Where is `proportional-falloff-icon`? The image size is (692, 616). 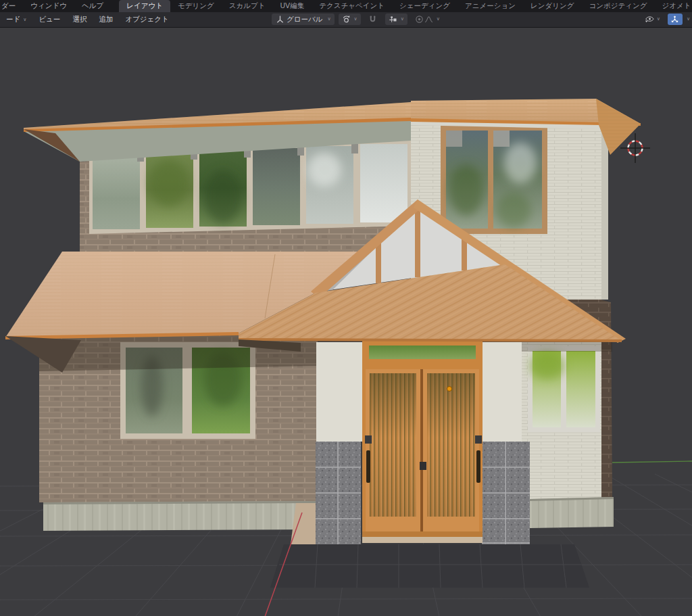
proportional-falloff-icon is located at coordinates (429, 20).